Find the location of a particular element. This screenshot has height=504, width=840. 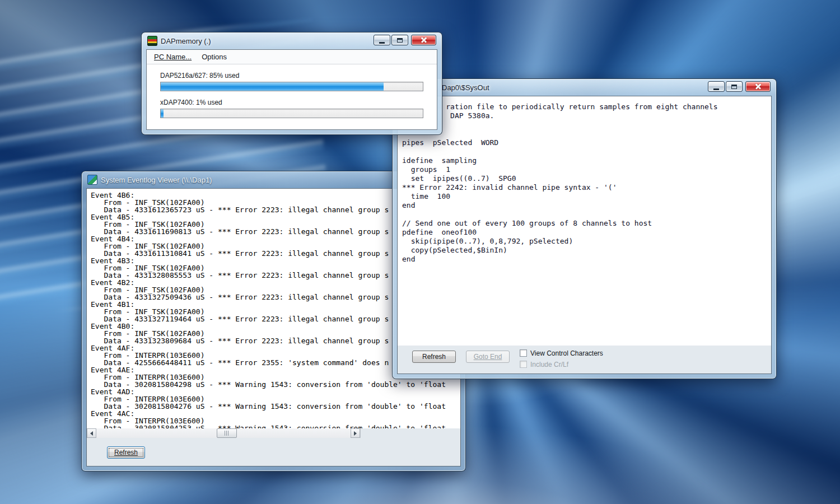

sysout-window-title: Dap0\$SysOut is located at coordinates (466, 87).